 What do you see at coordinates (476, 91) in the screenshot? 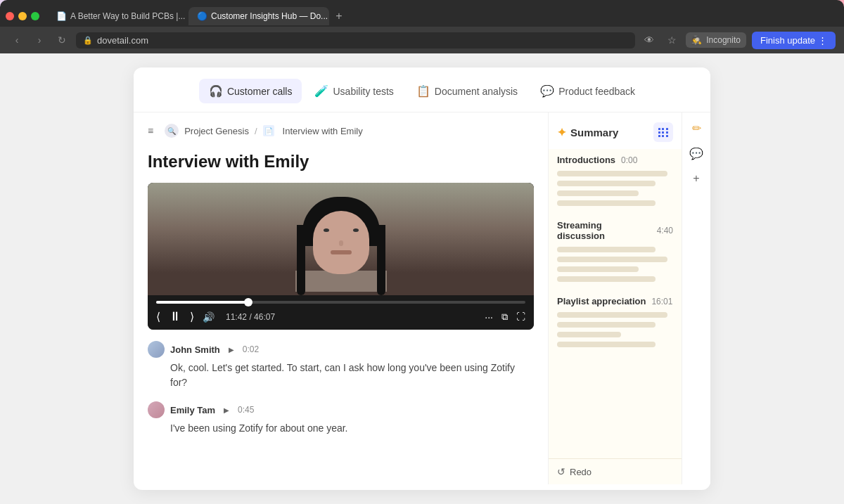
I see `document-analysis-label: Document analysis` at bounding box center [476, 91].